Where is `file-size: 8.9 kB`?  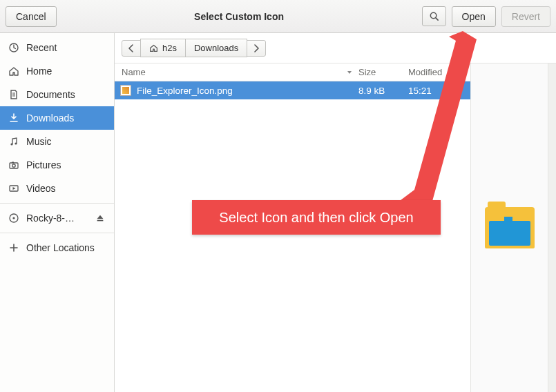 file-size: 8.9 kB is located at coordinates (383, 91).